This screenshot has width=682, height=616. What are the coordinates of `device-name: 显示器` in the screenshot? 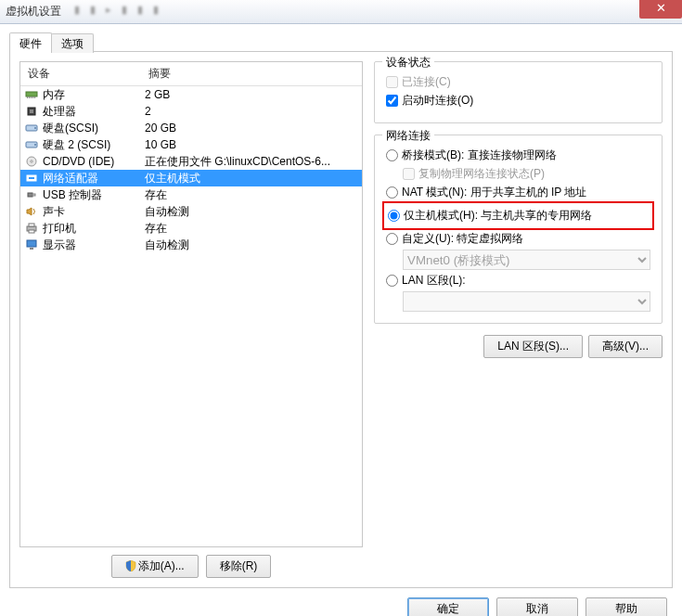 It's located at (94, 245).